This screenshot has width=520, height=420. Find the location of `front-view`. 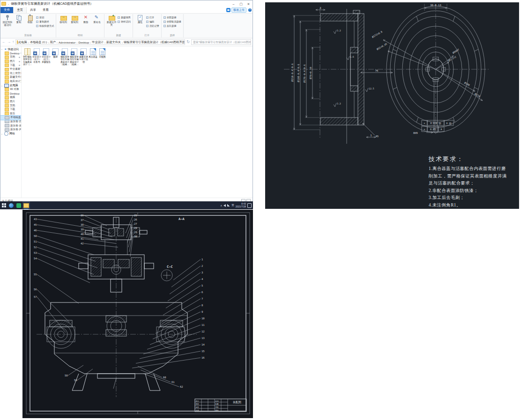

front-view is located at coordinates (436, 70).